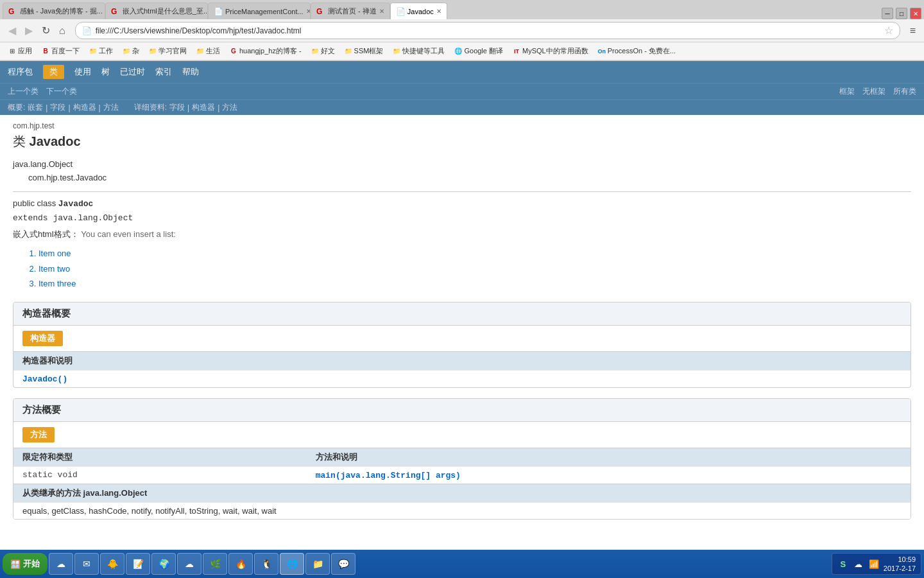 The width and height of the screenshot is (924, 578). Describe the element at coordinates (462, 164) in the screenshot. I see `inheritance-root: java.lang.Object` at that location.